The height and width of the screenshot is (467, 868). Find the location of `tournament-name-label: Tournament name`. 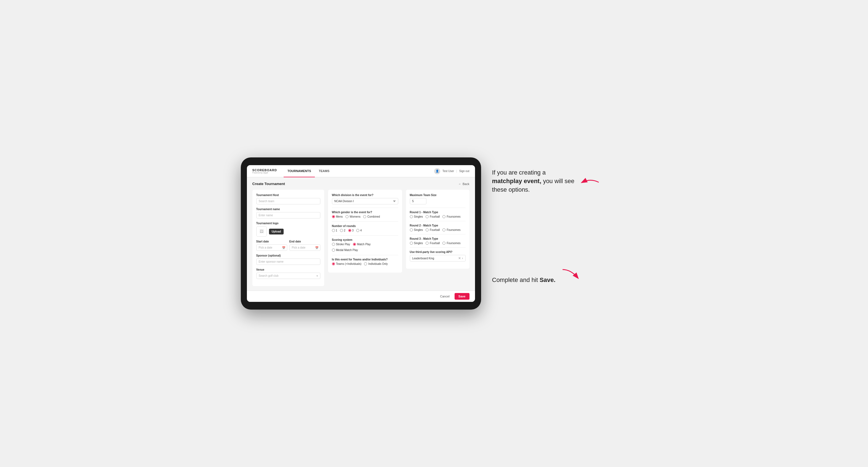

tournament-name-label: Tournament name is located at coordinates (288, 209).